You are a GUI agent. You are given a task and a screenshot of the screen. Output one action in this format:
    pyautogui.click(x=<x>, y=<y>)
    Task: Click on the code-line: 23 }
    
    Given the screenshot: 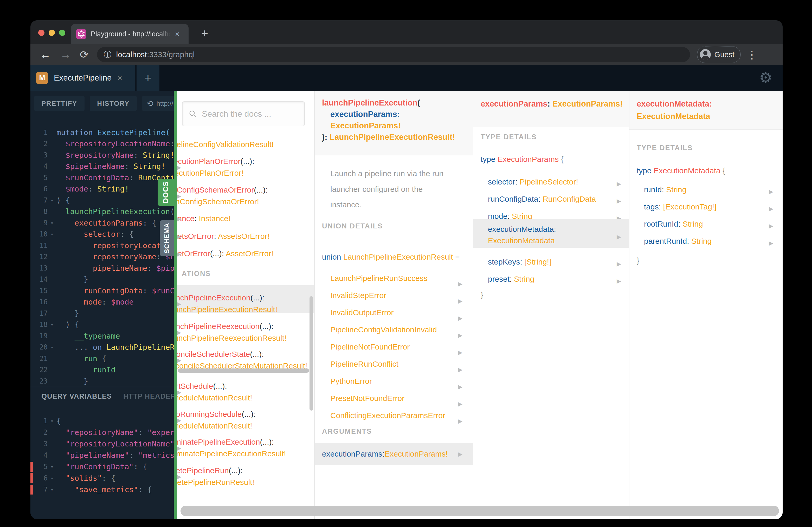 What is the action you would take?
    pyautogui.click(x=102, y=381)
    